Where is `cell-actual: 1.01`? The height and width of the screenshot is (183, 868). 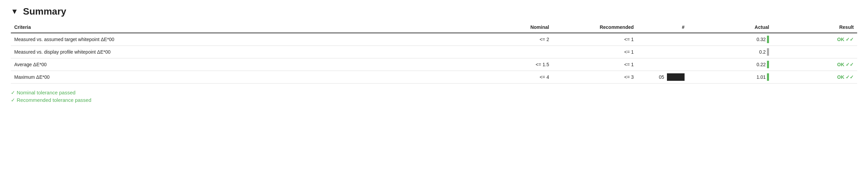 cell-actual: 1.01 is located at coordinates (730, 77).